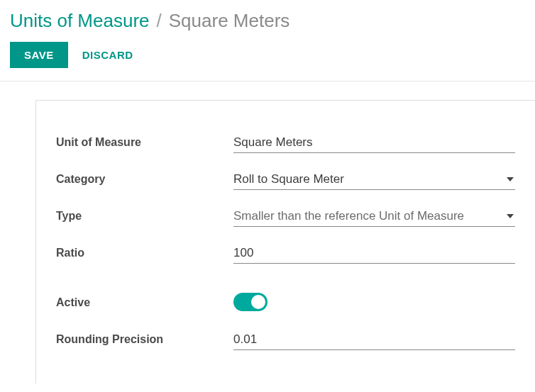 This screenshot has width=535, height=392. Describe the element at coordinates (250, 302) in the screenshot. I see `toggle-active` at that location.